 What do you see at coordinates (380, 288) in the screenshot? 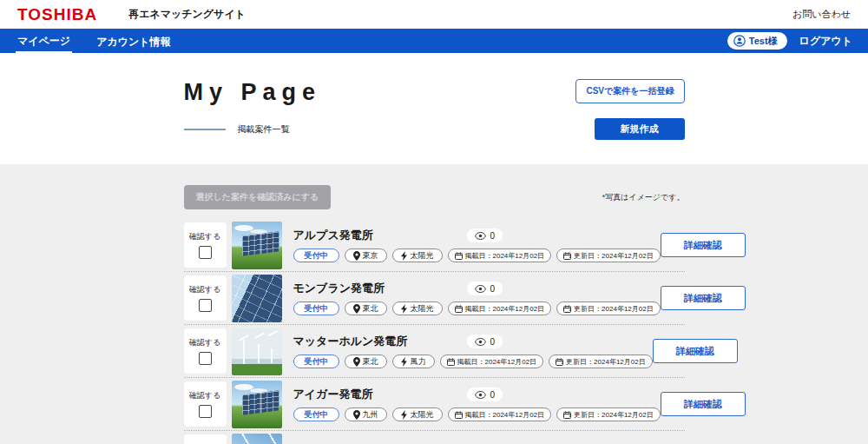
I see `project-name: モンブラン発電所` at bounding box center [380, 288].